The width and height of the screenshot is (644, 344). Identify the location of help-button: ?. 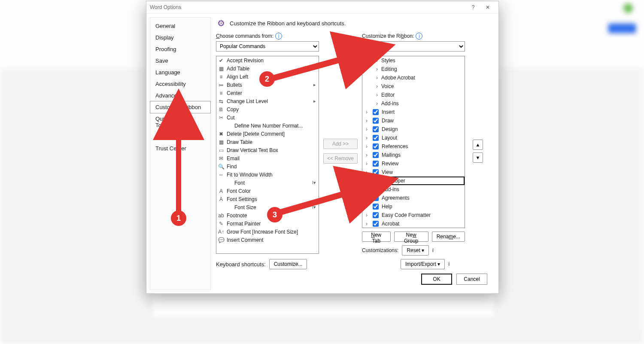
(473, 7).